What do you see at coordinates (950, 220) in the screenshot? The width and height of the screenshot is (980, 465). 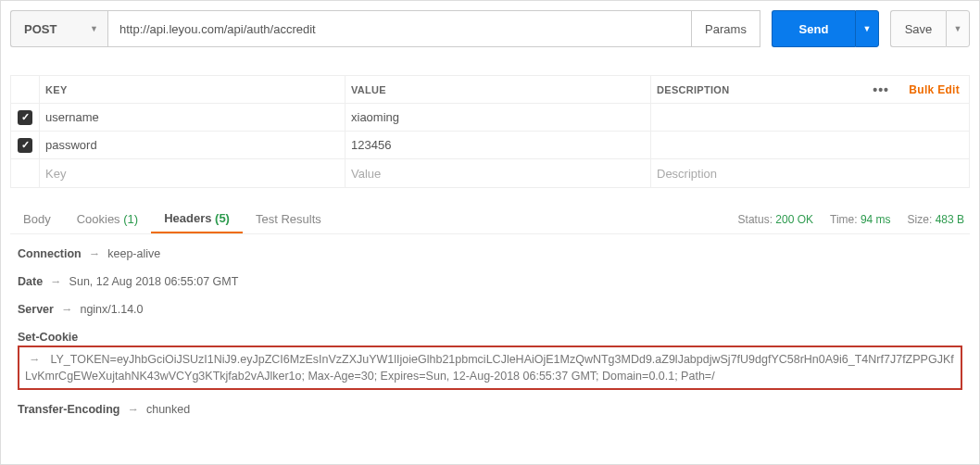 I see `size-value: 483 B` at bounding box center [950, 220].